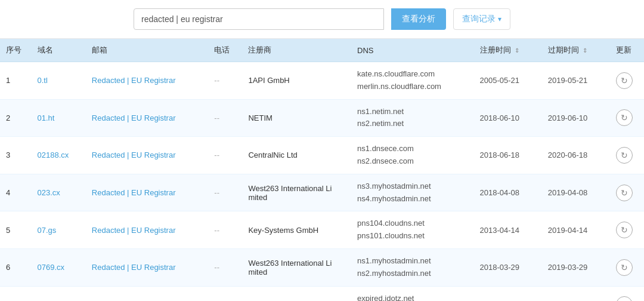  I want to click on domain-link: 02188.cx, so click(54, 155).